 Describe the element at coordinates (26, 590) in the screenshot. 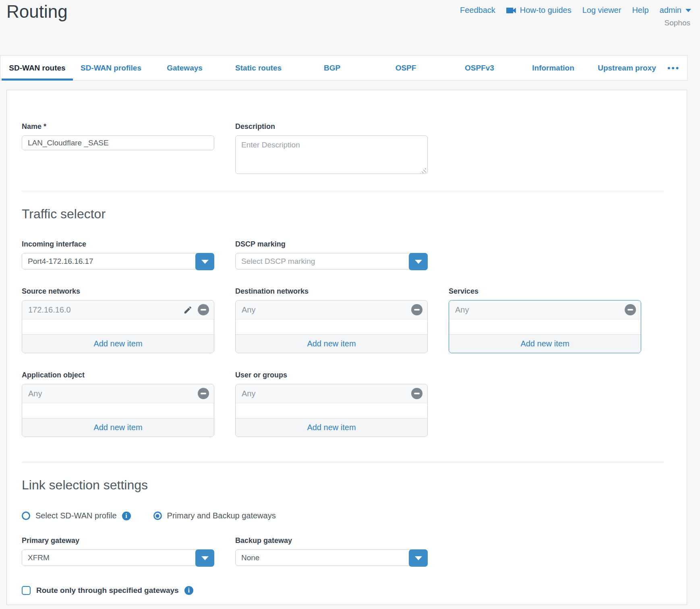

I see `route-only-checkbox` at that location.